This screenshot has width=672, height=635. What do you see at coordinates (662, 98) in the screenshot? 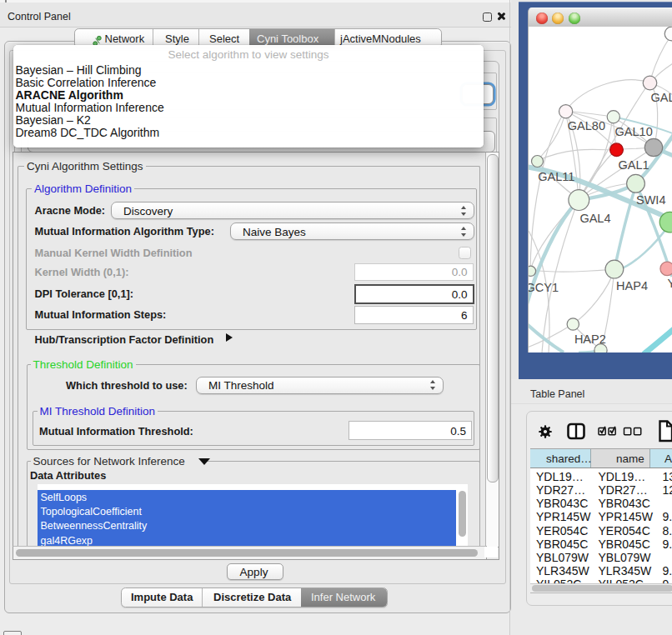
I see `svg-text: GAL7` at bounding box center [662, 98].